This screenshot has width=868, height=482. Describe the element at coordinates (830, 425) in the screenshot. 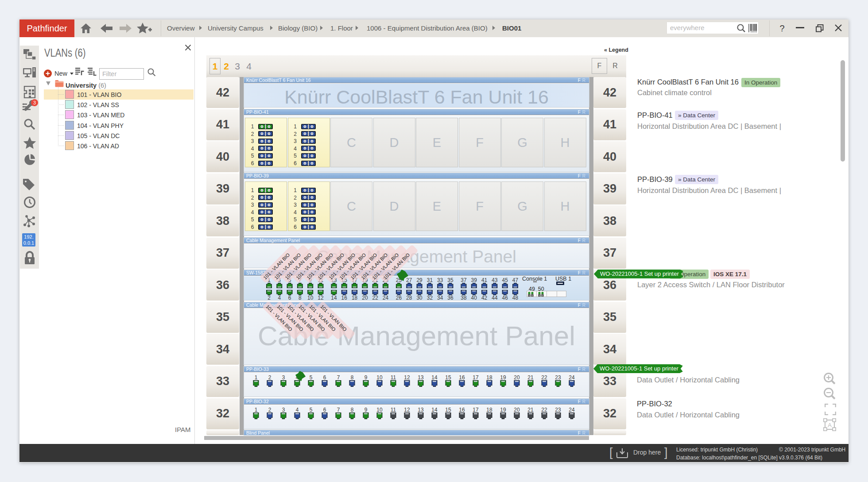

I see `svg-text: A` at that location.